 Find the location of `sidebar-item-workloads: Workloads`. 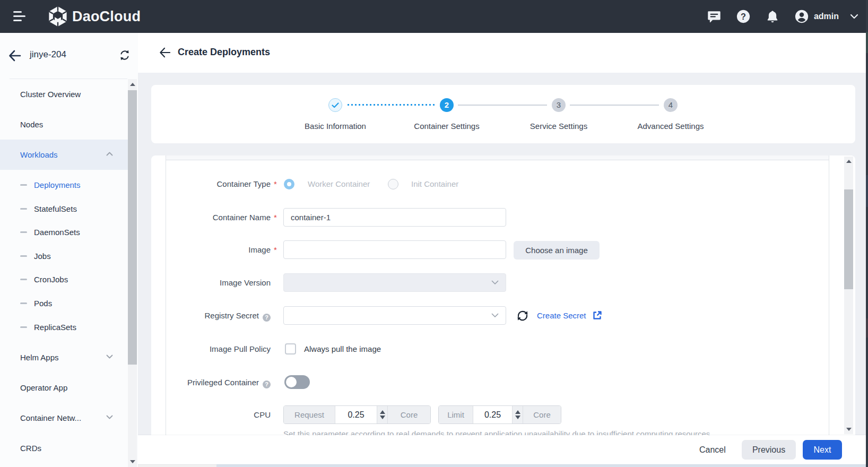

sidebar-item-workloads: Workloads is located at coordinates (64, 155).